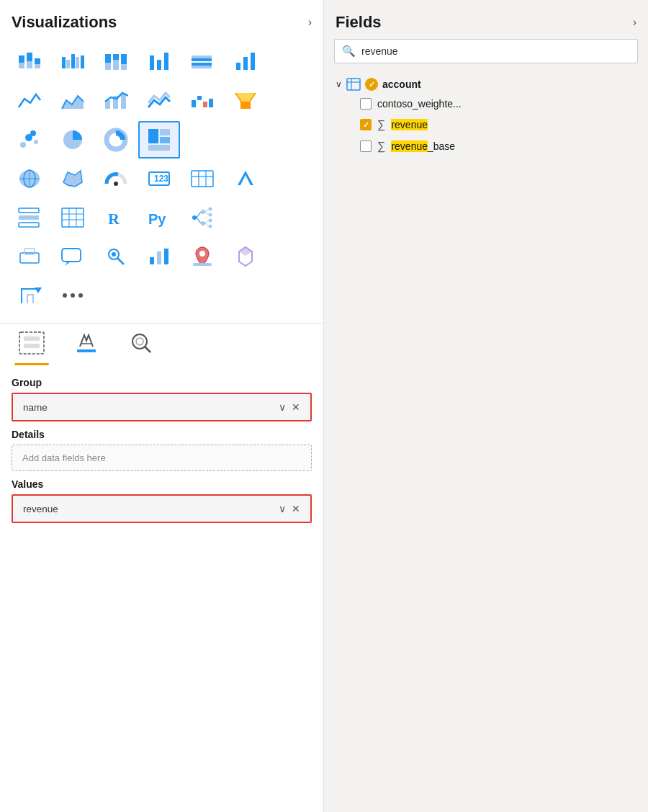  What do you see at coordinates (159, 218) in the screenshot?
I see `viz-icon-python: Py` at bounding box center [159, 218].